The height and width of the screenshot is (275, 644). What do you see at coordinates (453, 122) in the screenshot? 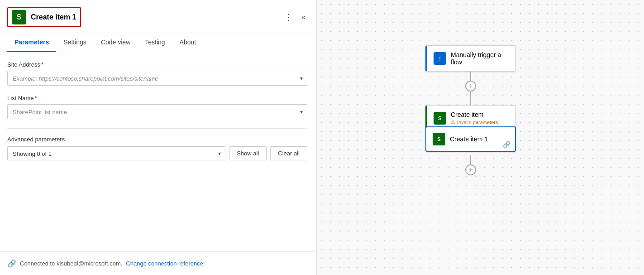
I see `error-icon: ⚠` at bounding box center [453, 122].